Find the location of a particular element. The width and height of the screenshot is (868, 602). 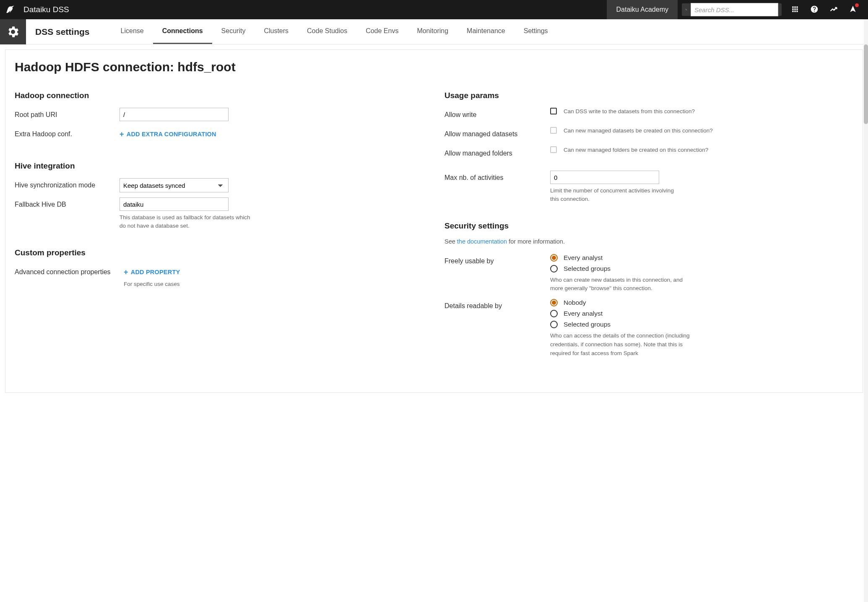

tab-code-studios: Code Studios is located at coordinates (327, 32).